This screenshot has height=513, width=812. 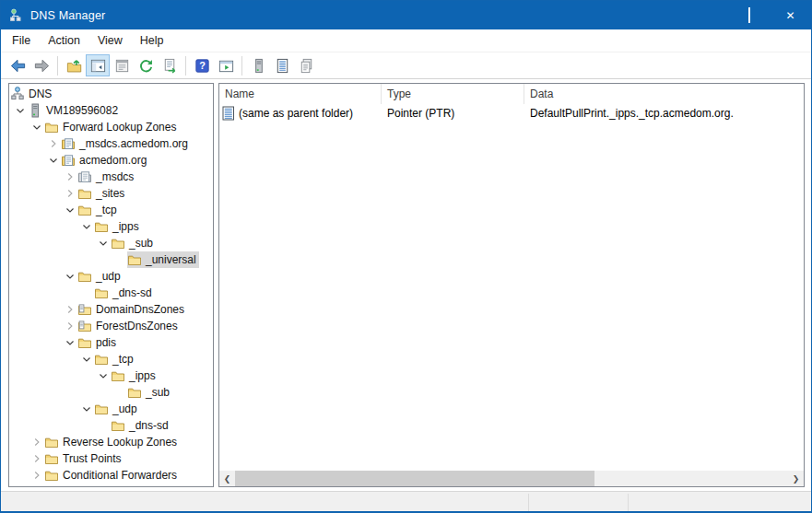 What do you see at coordinates (111, 442) in the screenshot?
I see `tree-item-reverse-lookup-zones: Reverse Lookup Zones` at bounding box center [111, 442].